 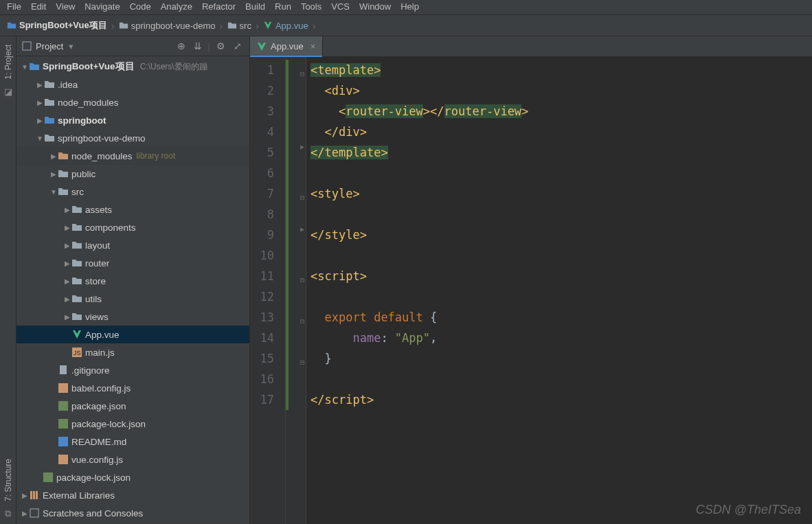 I want to click on tree-scratches: ▶Scratches and Consoles, so click(x=133, y=513).